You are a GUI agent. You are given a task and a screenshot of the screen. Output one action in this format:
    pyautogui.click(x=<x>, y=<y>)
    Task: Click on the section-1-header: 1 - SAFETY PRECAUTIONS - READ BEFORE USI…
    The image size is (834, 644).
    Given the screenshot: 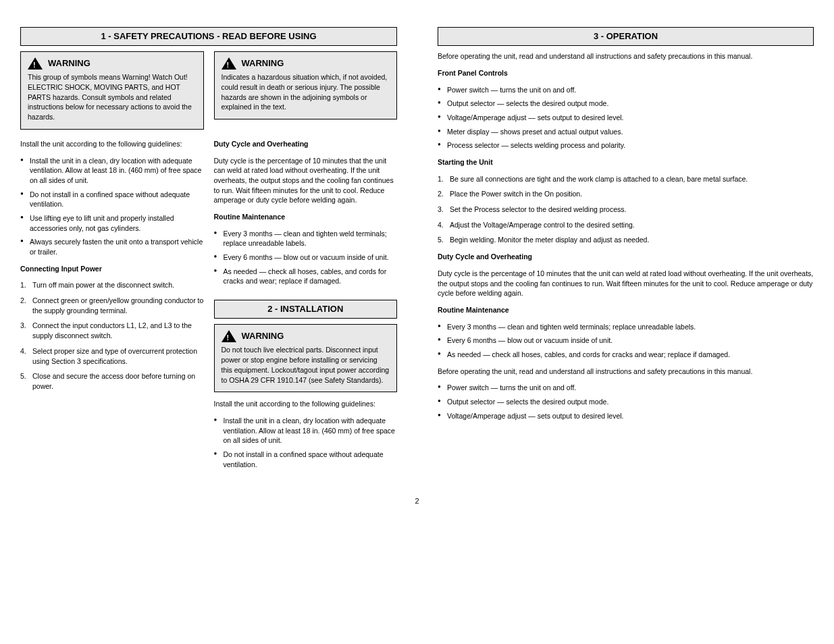 What is the action you would take?
    pyautogui.click(x=209, y=36)
    